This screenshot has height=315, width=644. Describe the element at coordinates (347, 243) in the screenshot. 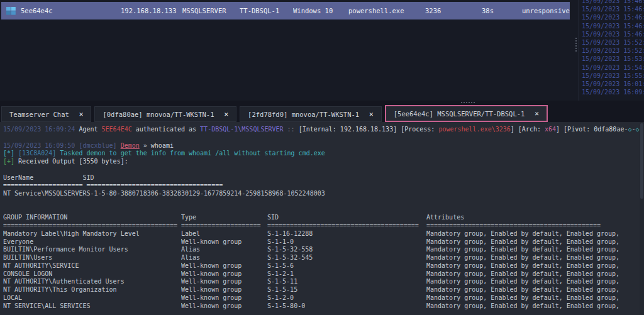

I see `group-table-cell: S-1-1-0` at that location.